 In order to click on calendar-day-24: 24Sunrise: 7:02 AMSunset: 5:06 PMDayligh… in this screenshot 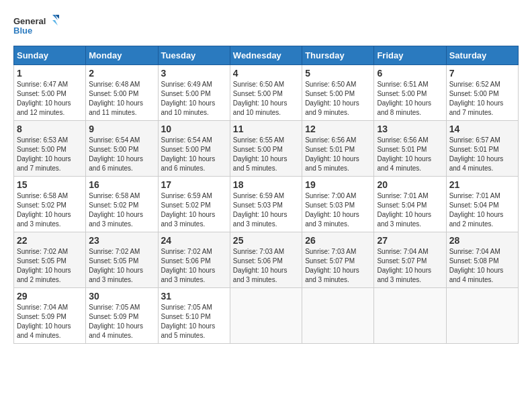, I will do `click(193, 261)`.